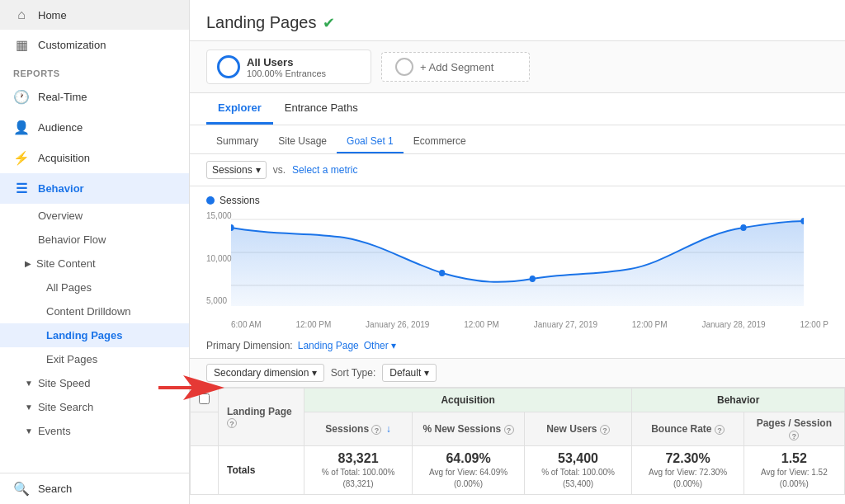 This screenshot has width=845, height=504. Describe the element at coordinates (94, 97) in the screenshot. I see `sidebar-item-realtime: 🕐 Real-Time` at that location.